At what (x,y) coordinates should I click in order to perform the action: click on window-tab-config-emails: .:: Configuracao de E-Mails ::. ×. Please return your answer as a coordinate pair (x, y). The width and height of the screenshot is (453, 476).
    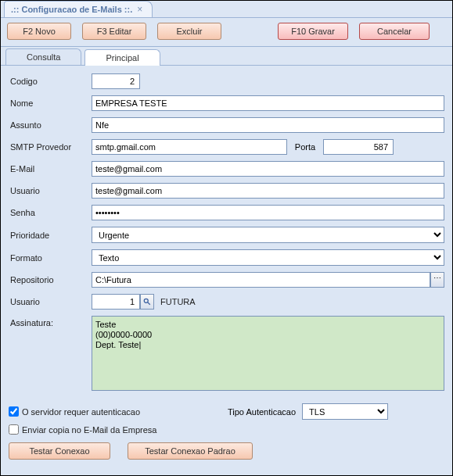
    Looking at the image, I should click on (78, 9).